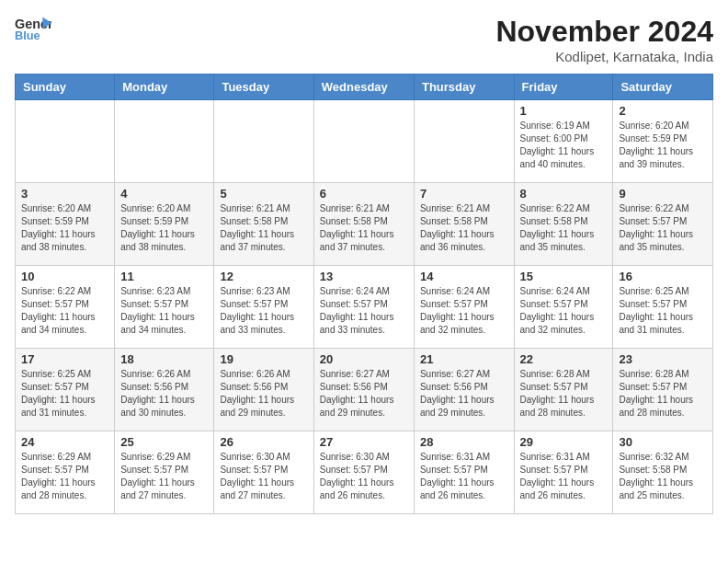  Describe the element at coordinates (364, 276) in the screenshot. I see `day-number: 13` at that location.